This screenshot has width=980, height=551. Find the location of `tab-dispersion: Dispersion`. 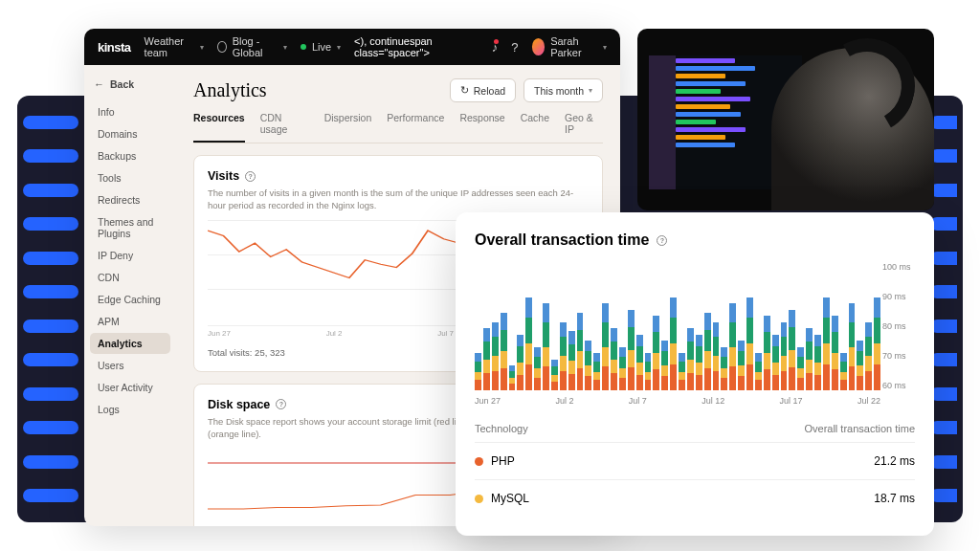

tab-dispersion: Dispersion is located at coordinates (348, 127).